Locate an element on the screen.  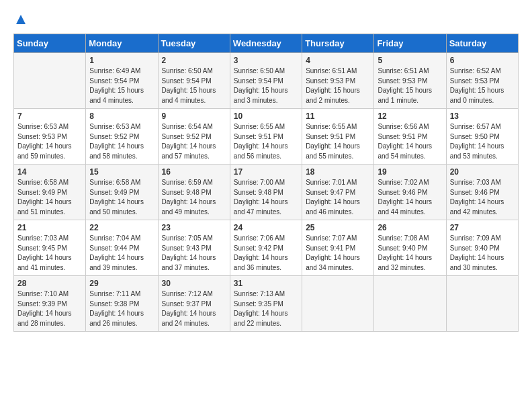
day-number: 28 is located at coordinates (50, 283).